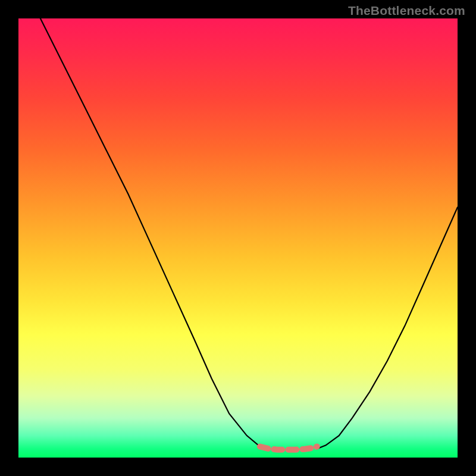 Image resolution: width=476 pixels, height=476 pixels. Describe the element at coordinates (289, 449) in the screenshot. I see `valley-band-path` at that location.